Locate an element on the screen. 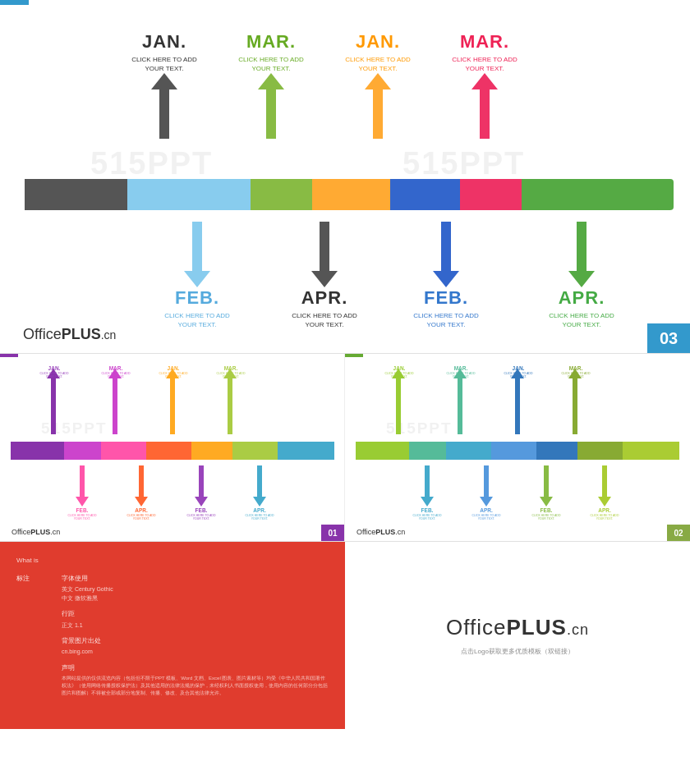  mini-label-feb-01: FEB. CLICK HERE TO ADDYOUR TEXT. is located at coordinates (82, 514).